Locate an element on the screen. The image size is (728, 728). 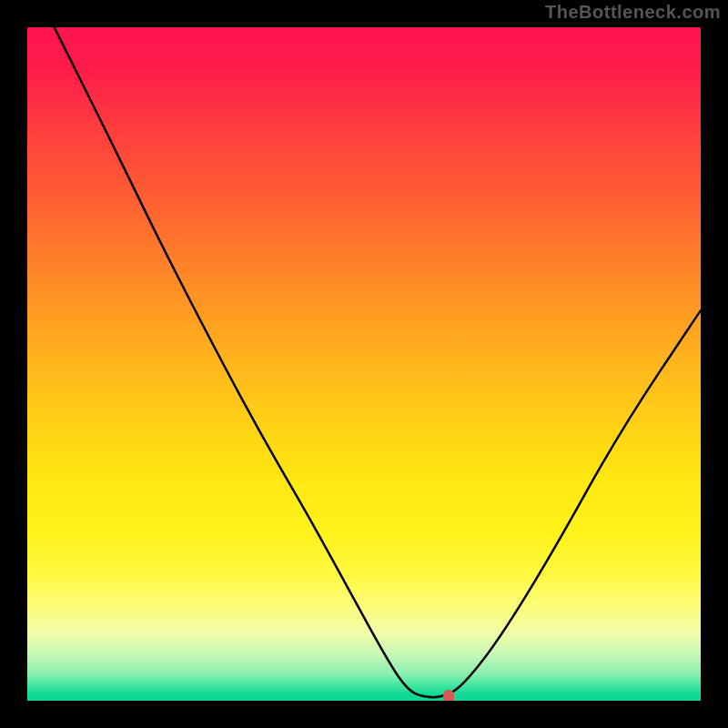
watermark-text: TheBottleneck.com is located at coordinates (633, 13).